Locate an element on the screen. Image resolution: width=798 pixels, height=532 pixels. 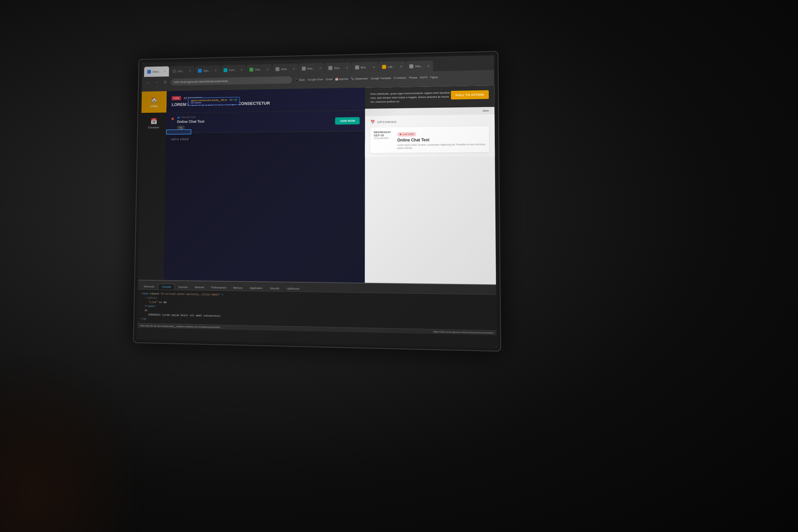
devtools-tab-application: Application is located at coordinates (256, 288).